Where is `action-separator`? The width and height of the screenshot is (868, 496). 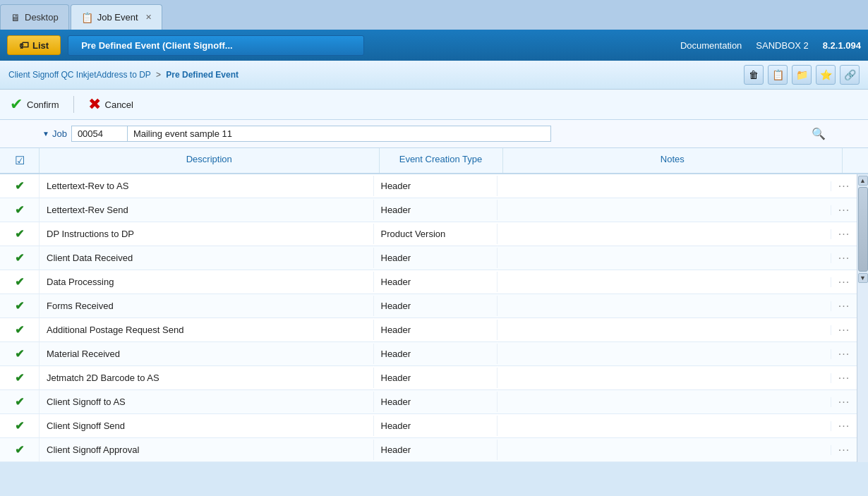 action-separator is located at coordinates (73, 104).